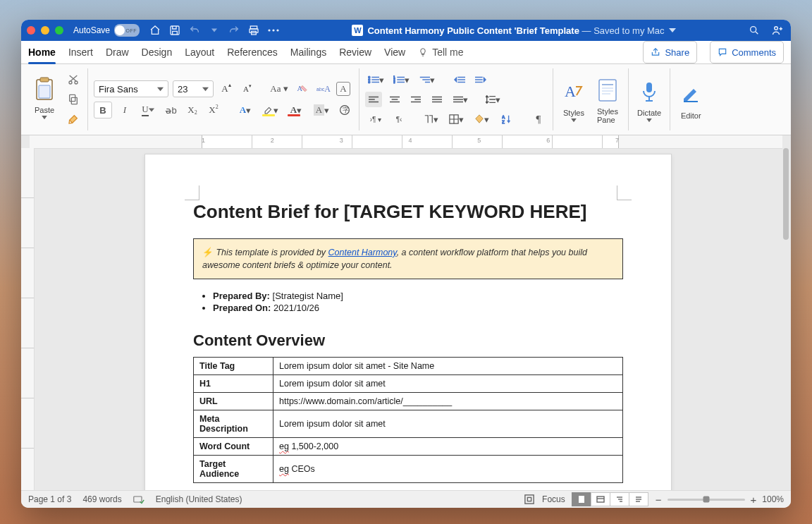  Describe the element at coordinates (406, 142) in the screenshot. I see `ruler-horizontal: 1 2 3 4 5 6 7` at that location.